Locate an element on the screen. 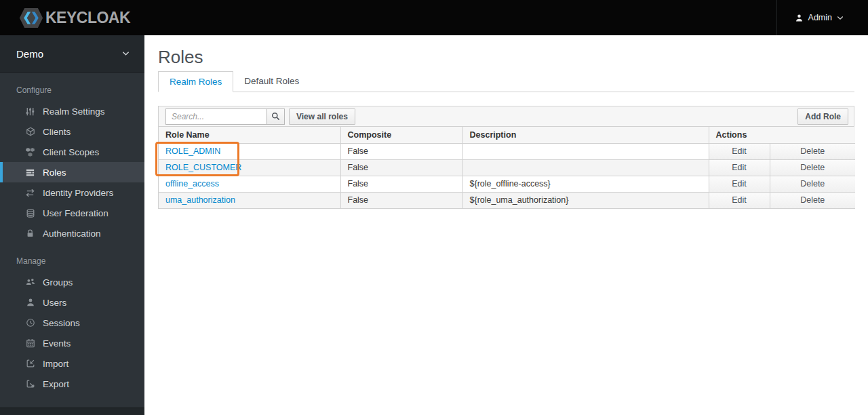 The height and width of the screenshot is (415, 868). table-toolbar: View all roles Add Role is located at coordinates (506, 117).